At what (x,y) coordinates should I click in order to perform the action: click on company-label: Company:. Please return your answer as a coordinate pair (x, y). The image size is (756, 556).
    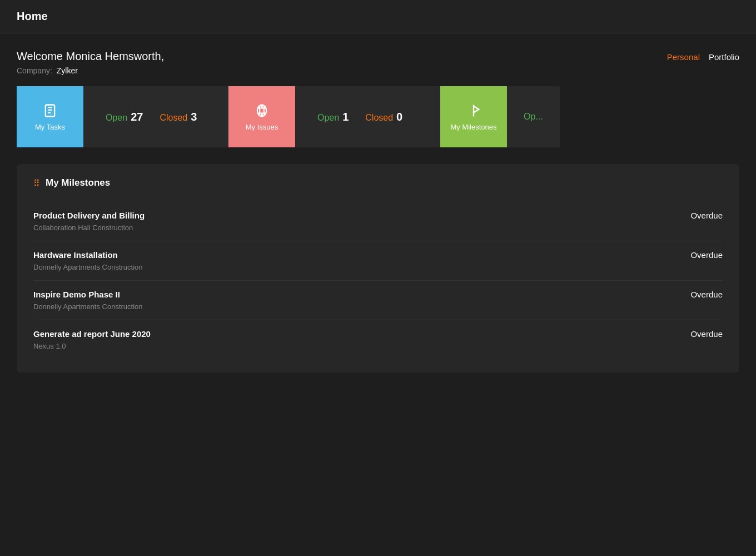
    Looking at the image, I should click on (34, 71).